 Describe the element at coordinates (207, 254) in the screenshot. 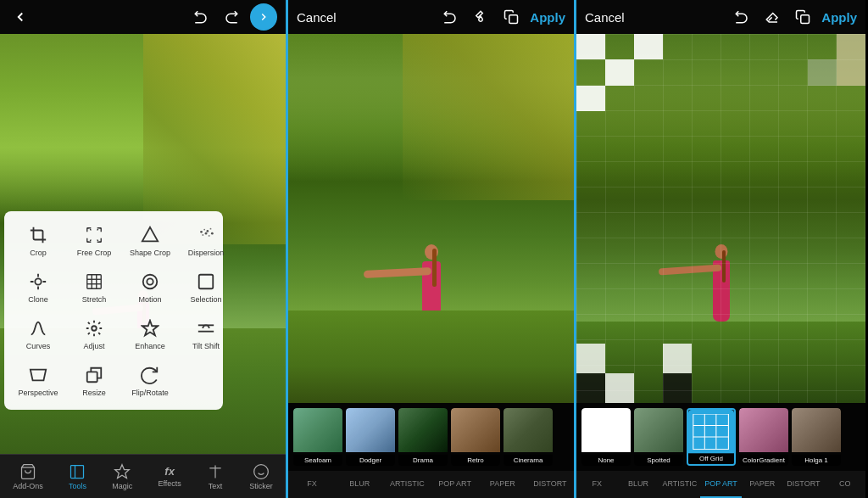

I see `dispersion-label: Dispersion` at that location.